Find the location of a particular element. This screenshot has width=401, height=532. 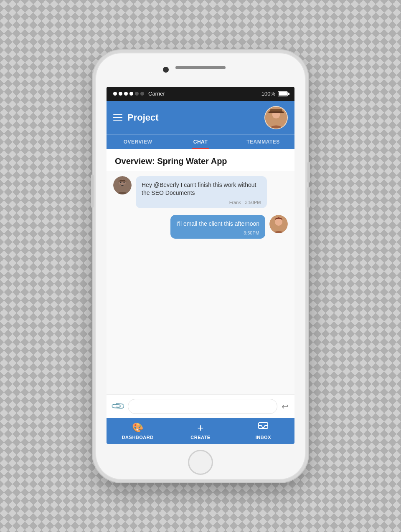

carrier-label: Carrier is located at coordinates (157, 93).